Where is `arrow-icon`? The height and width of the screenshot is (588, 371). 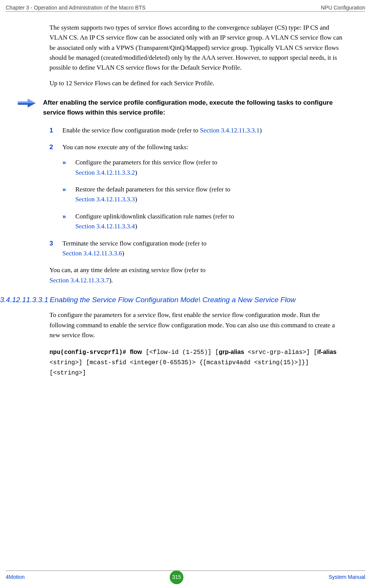 arrow-icon is located at coordinates (27, 103).